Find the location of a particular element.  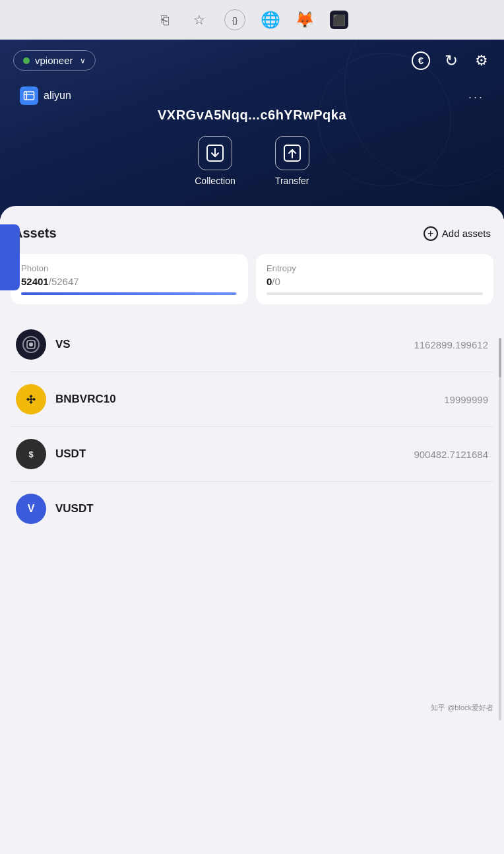

euro-icon: € is located at coordinates (421, 61).